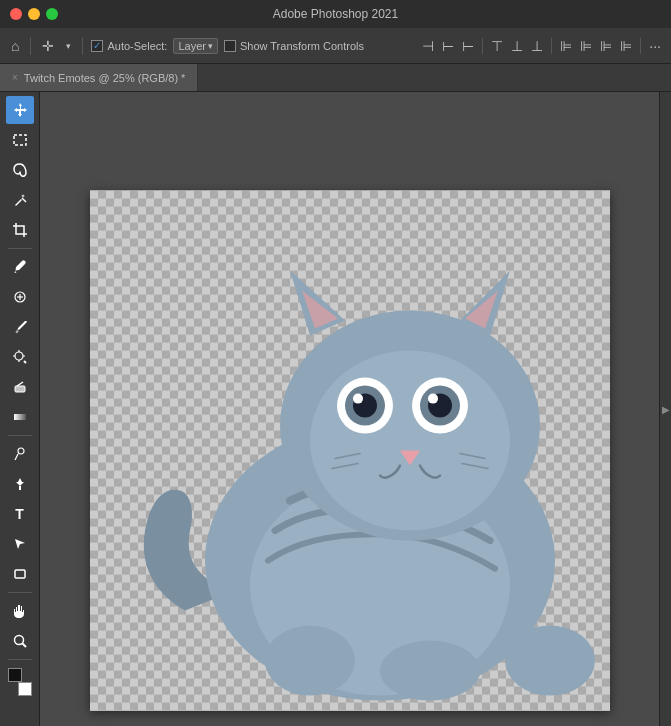  Describe the element at coordinates (20, 267) in the screenshot. I see `eyedropper-btn` at that location.